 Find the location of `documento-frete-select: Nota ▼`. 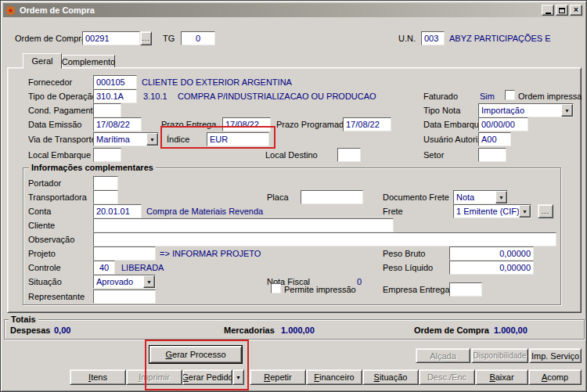

documento-frete-select: Nota ▼ is located at coordinates (481, 197).